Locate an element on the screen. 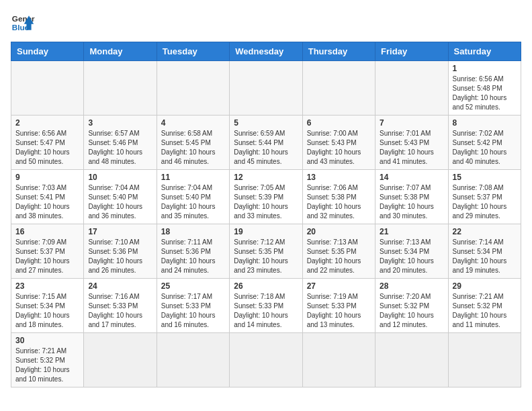  day-number: 15 is located at coordinates (485, 177).